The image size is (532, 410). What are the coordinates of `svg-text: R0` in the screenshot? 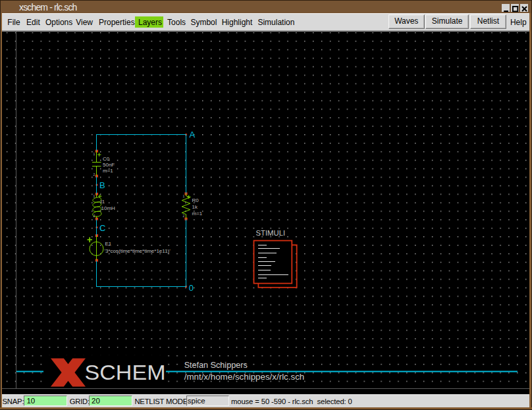 It's located at (196, 200).